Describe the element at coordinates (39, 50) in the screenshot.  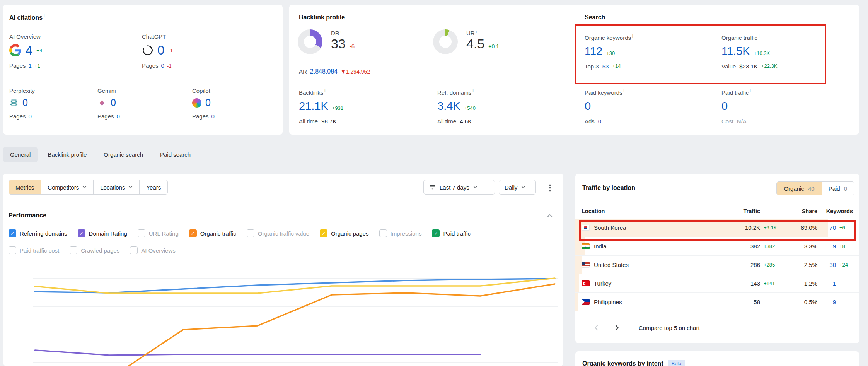
I see `ai-overview-delta: +4` at that location.